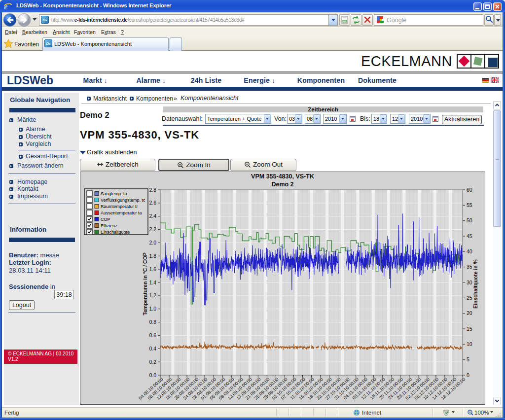 The height and width of the screenshot is (420, 505). Describe the element at coordinates (469, 267) in the screenshot. I see `svg-text: 35` at that location.